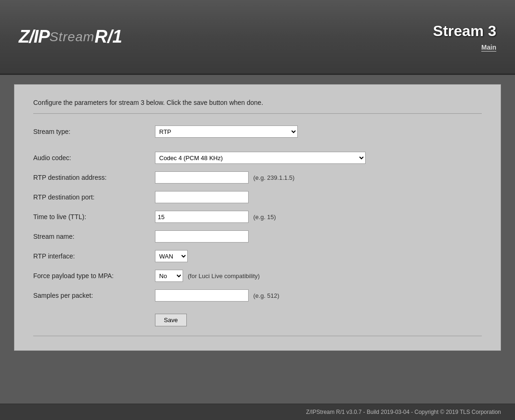 This screenshot has height=420, width=515. What do you see at coordinates (258, 103) in the screenshot?
I see `description-text: Configure the parameters for stream 3 be…` at bounding box center [258, 103].